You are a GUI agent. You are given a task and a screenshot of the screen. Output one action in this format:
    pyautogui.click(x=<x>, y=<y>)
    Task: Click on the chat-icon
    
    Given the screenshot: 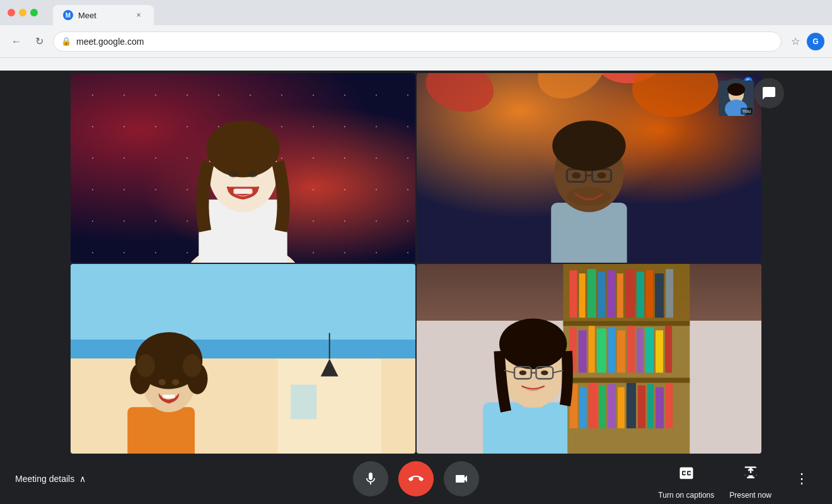 What is the action you would take?
    pyautogui.click(x=769, y=93)
    